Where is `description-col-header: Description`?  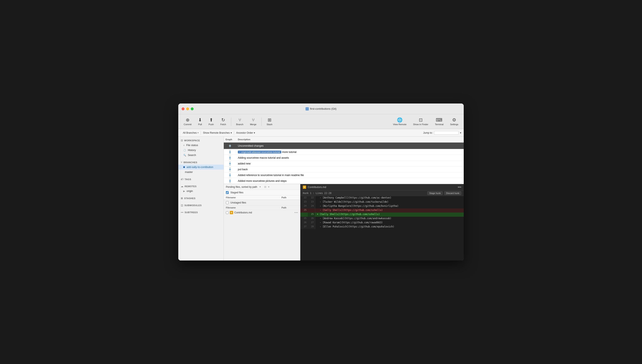 description-col-header: Description is located at coordinates (350, 140).